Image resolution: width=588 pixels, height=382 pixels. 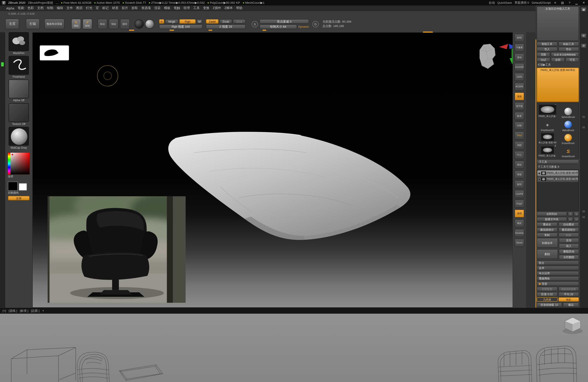 I want to click on menu-picker: 拾取, so click(x=135, y=8).